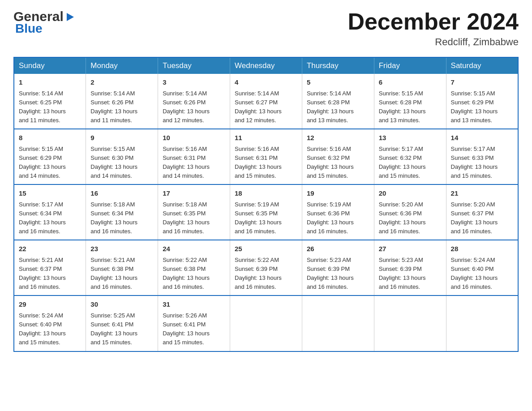 The height and width of the screenshot is (411, 532). What do you see at coordinates (266, 157) in the screenshot?
I see `calendar-cell: 11Sunrise: 5:16 AMSunset: 6:31 PMDayligh…` at bounding box center [266, 157].